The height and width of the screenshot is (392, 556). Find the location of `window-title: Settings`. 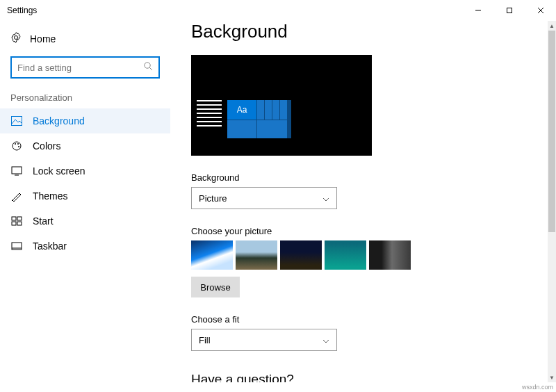

window-title: Settings is located at coordinates (22, 10).